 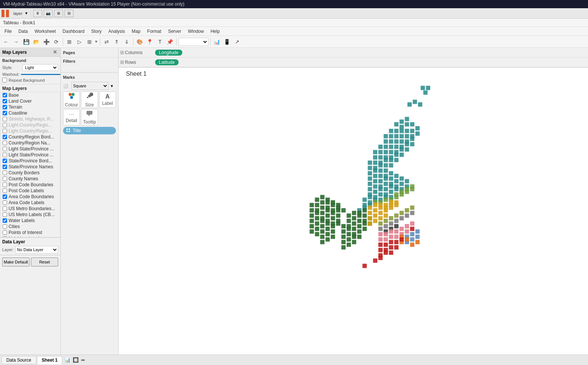 What do you see at coordinates (50, 360) in the screenshot?
I see `sheet1-tab: Sheet 1` at bounding box center [50, 360].